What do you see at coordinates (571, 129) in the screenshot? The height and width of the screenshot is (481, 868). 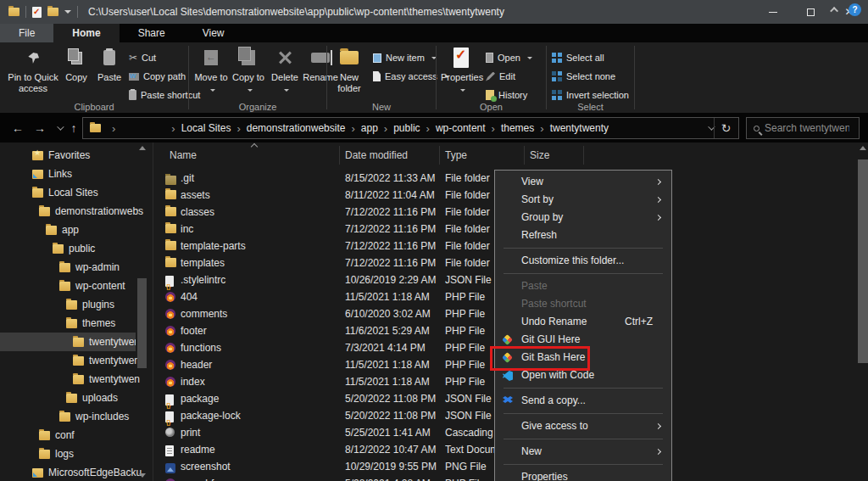 I see `breadcrumb-segment: ›twentytwenty` at bounding box center [571, 129].